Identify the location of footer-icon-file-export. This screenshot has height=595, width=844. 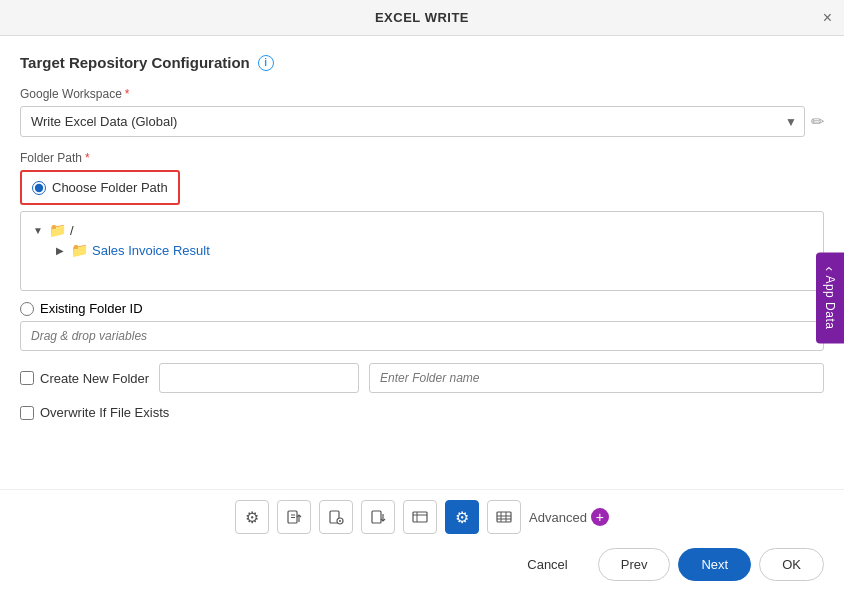
(378, 517).